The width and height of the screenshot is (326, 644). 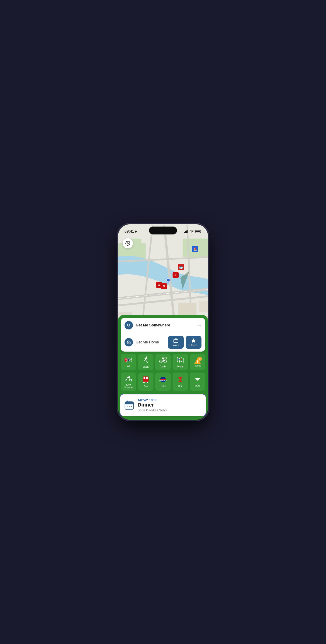 I want to click on settings-button, so click(x=128, y=244).